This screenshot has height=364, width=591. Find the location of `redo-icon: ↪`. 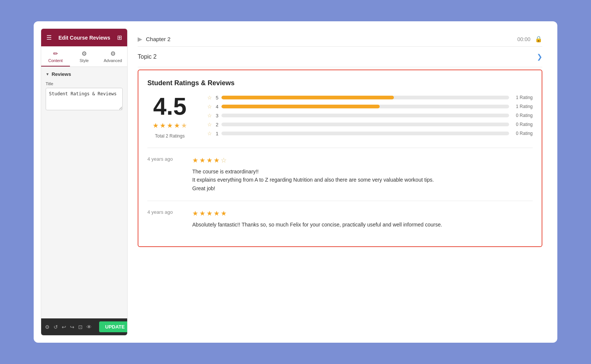

redo-icon: ↪ is located at coordinates (72, 327).